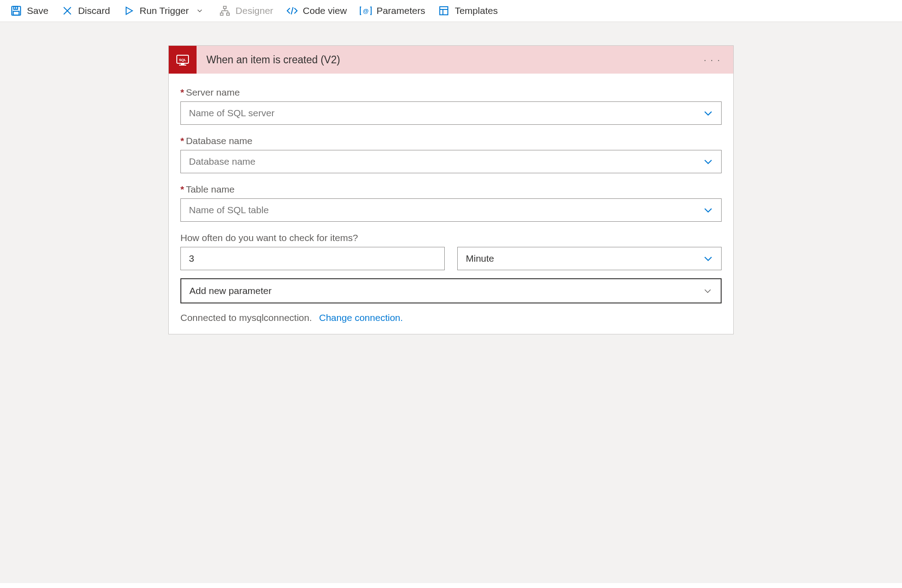 The height and width of the screenshot is (588, 902). Describe the element at coordinates (444, 11) in the screenshot. I see `templates-icon` at that location.